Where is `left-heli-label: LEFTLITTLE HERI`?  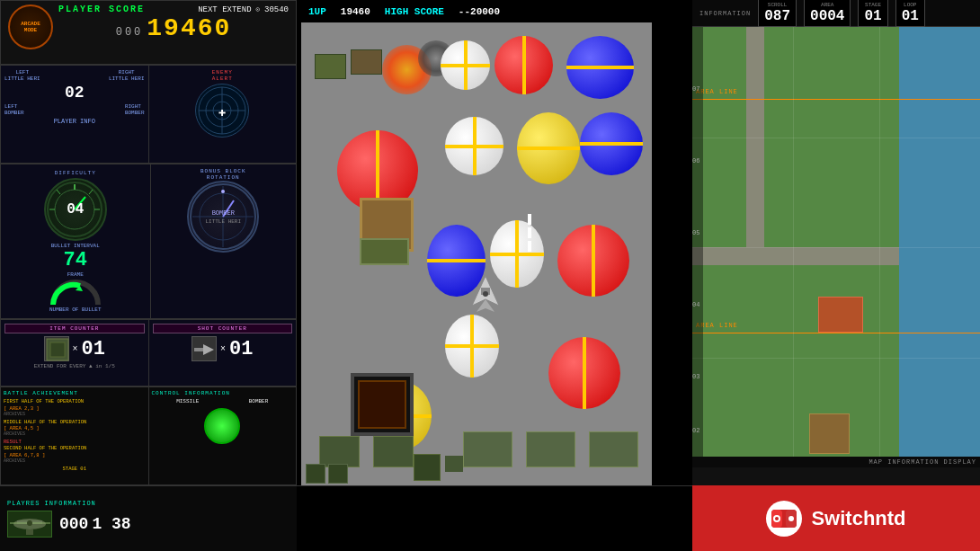
left-heli-label: LEFTLITTLE HERI is located at coordinates (22, 76).